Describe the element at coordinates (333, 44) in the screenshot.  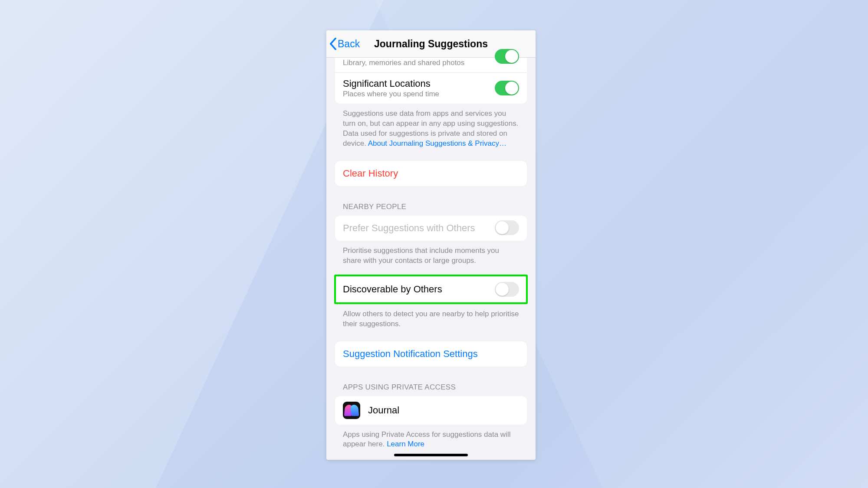
I see `chevron-left-icon` at that location.